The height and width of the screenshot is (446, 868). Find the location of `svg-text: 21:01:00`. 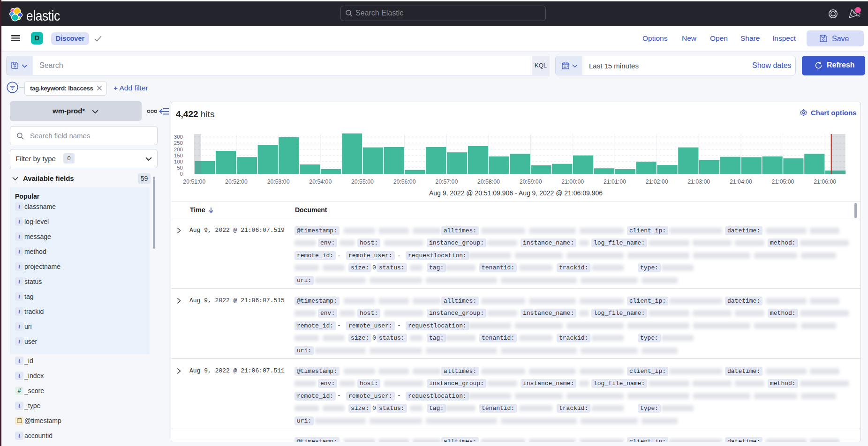

svg-text: 21:01:00 is located at coordinates (615, 182).